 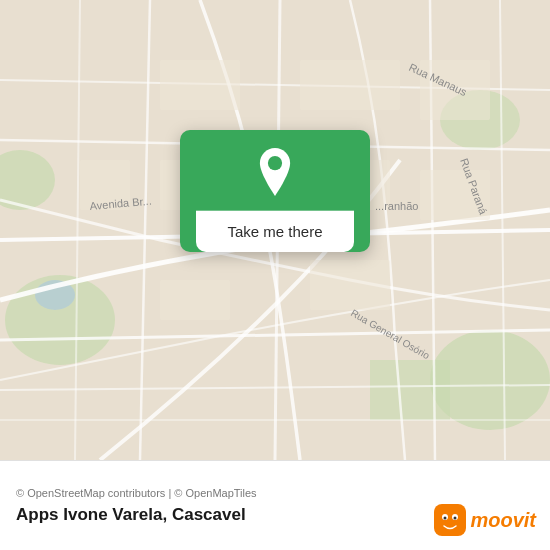 I want to click on location-popup: Take me there, so click(x=275, y=191).